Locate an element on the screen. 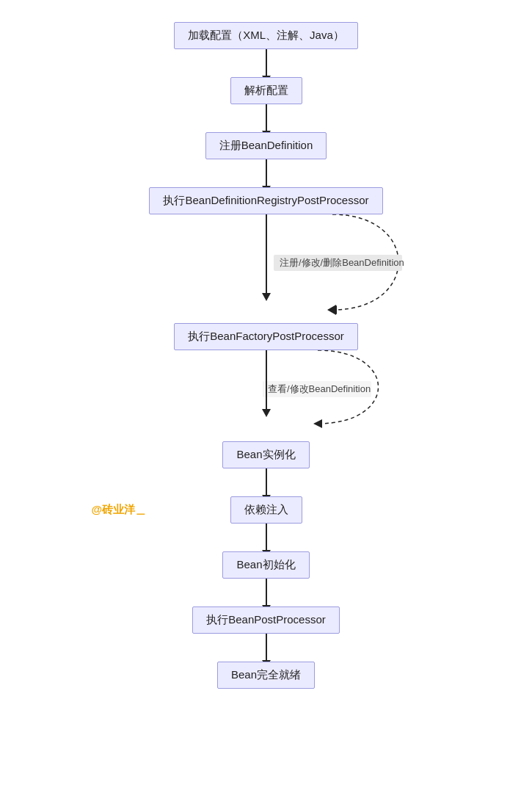 This screenshot has height=793, width=532. node-load-config: 加载配置（XML、注解、Java） is located at coordinates (266, 35).